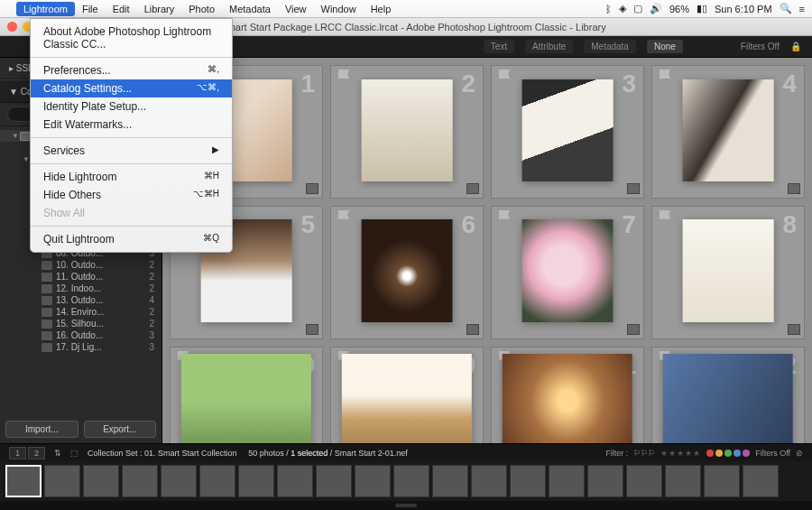 The image size is (812, 510). Describe the element at coordinates (81, 336) in the screenshot. I see `collection-row: 16. Outdo...3` at that location.